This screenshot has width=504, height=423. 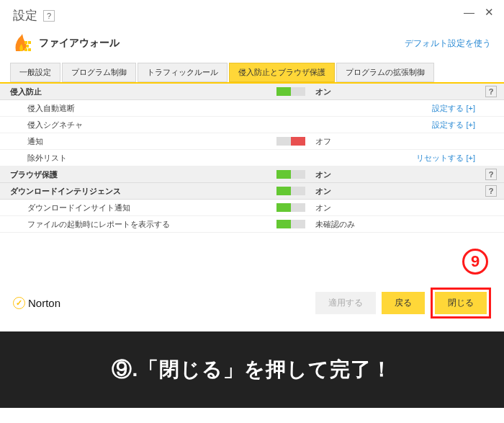 I want to click on tab-intrusion-browser: 侵入防止とブラウザ保護, so click(x=282, y=72).